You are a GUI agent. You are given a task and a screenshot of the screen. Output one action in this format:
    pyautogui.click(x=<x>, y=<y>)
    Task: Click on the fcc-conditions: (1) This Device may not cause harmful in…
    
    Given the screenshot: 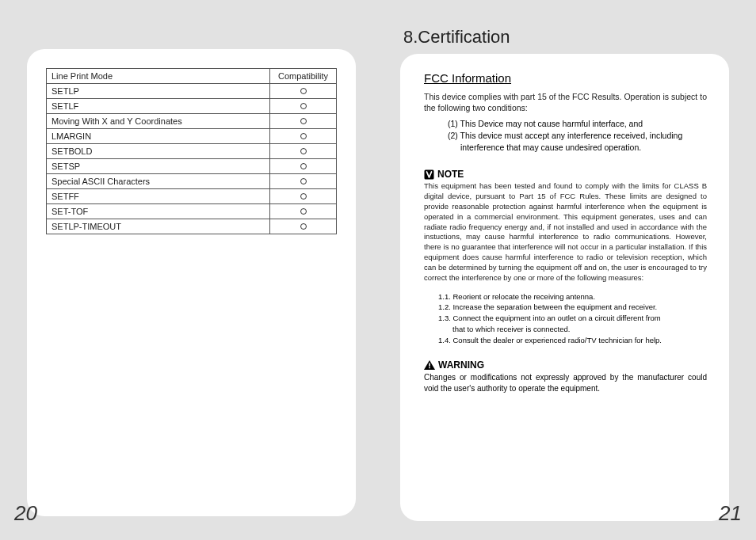 What is the action you would take?
    pyautogui.click(x=577, y=135)
    